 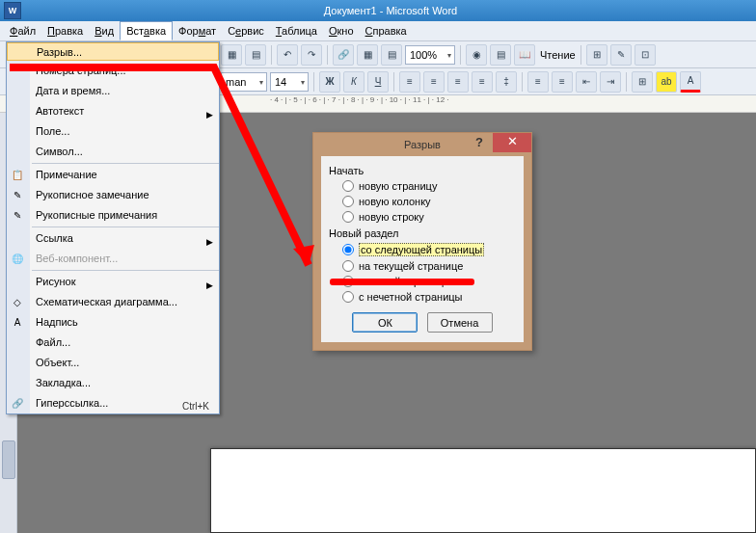 I want to click on group-novyj-razdel-label: Новый раздел, so click(x=422, y=233).